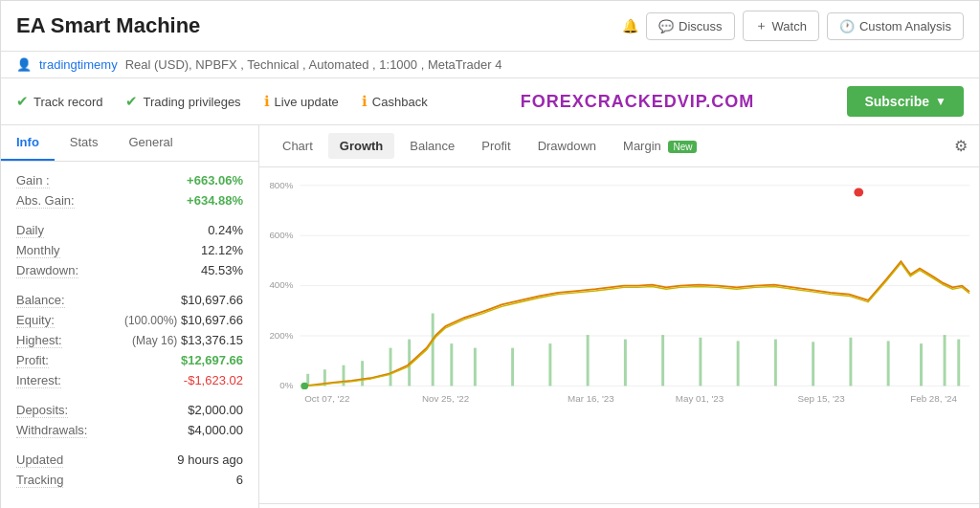  Describe the element at coordinates (39, 341) in the screenshot. I see `highest-label: Highest:` at that location.